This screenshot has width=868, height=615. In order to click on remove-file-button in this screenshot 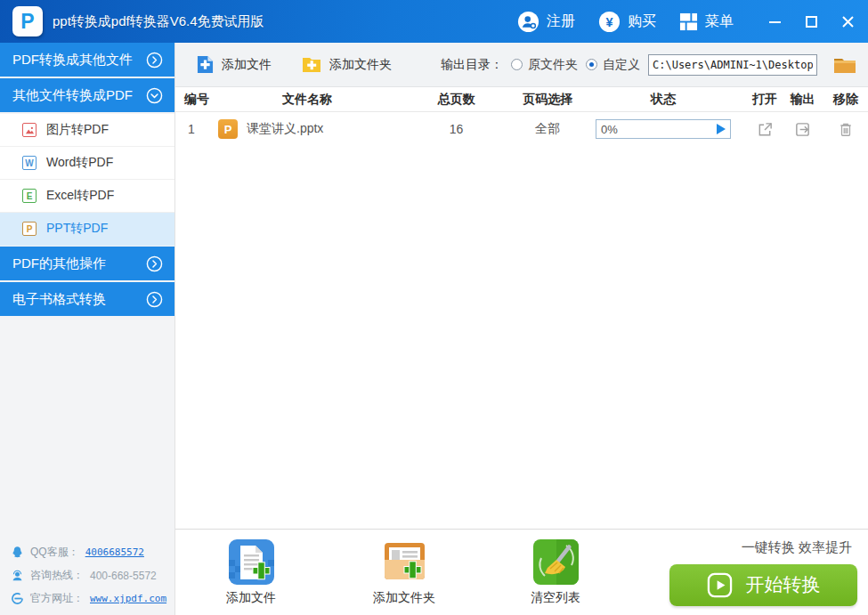, I will do `click(846, 130)`.